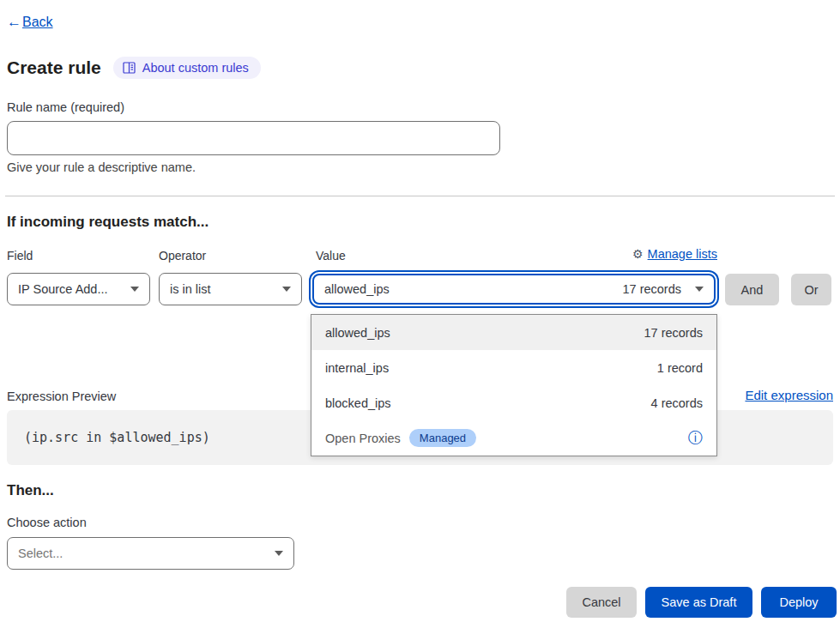 The height and width of the screenshot is (634, 840). Describe the element at coordinates (357, 289) in the screenshot. I see `value-select-value: allowed_ips` at that location.